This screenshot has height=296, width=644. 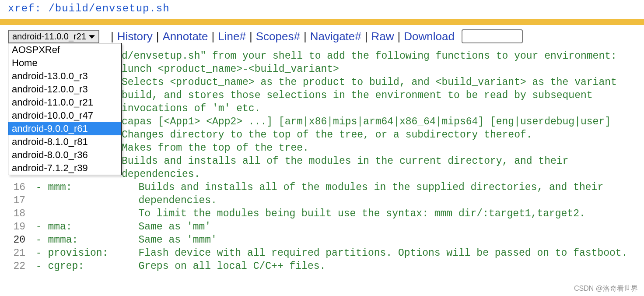 I want to click on line-number: 21, so click(x=15, y=253).